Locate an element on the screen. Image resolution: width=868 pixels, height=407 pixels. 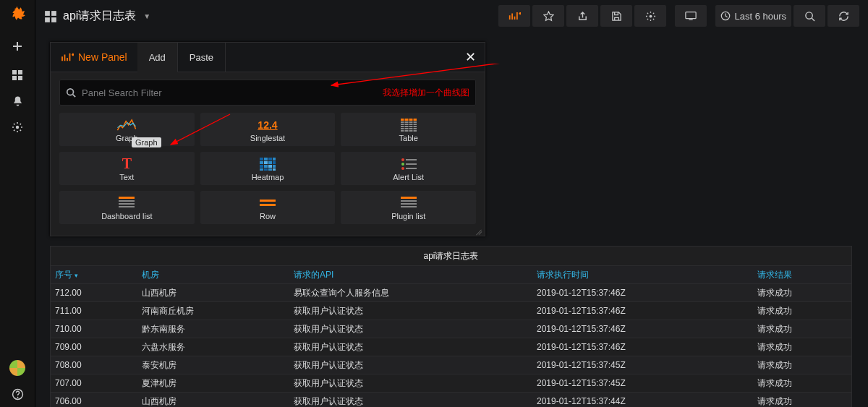
table-col-2: 请求的API is located at coordinates (415, 275).